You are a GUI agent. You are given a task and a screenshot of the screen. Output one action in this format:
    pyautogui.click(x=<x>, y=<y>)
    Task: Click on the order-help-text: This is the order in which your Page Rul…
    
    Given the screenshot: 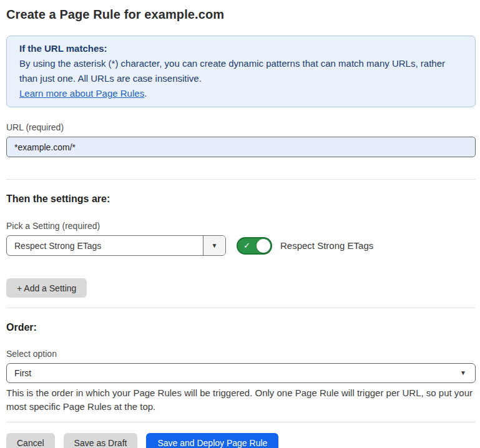 What is the action you would take?
    pyautogui.click(x=241, y=400)
    